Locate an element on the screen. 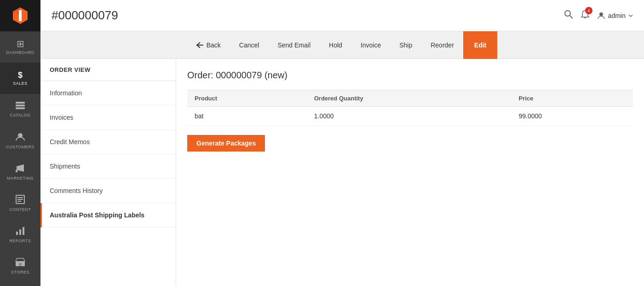 The width and height of the screenshot is (644, 286). product-price: 99.0000 is located at coordinates (572, 116).